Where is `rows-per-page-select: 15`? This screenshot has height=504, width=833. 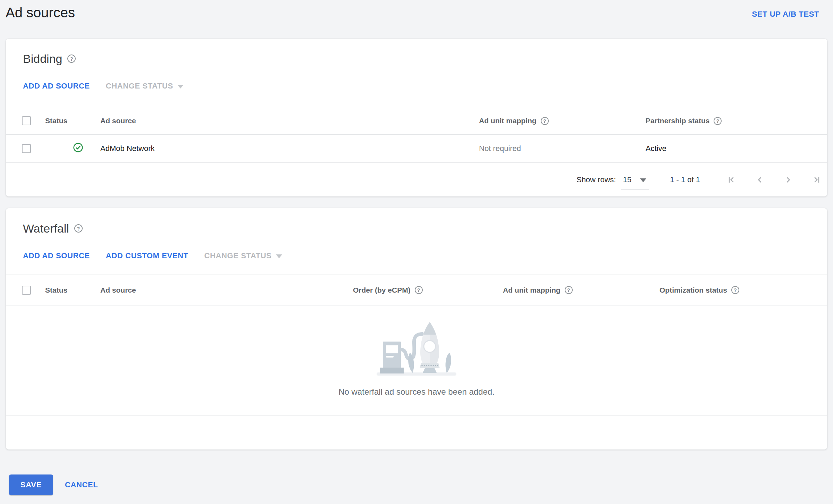 rows-per-page-select: 15 is located at coordinates (634, 180).